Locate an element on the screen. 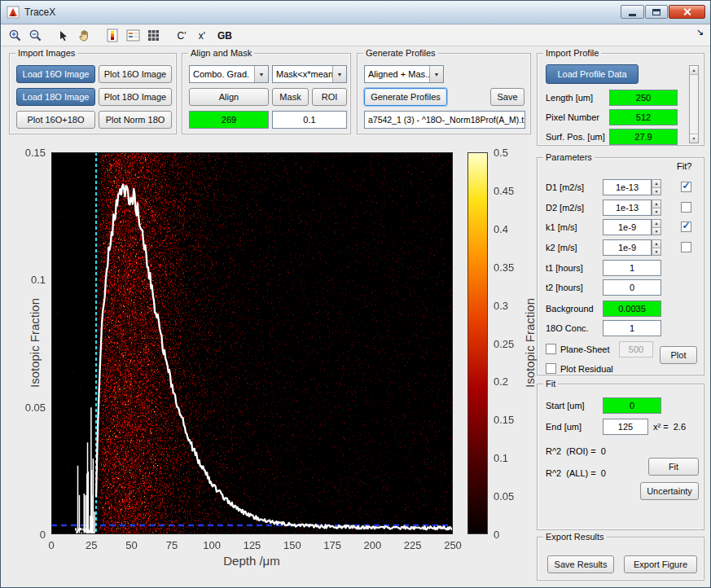 The height and width of the screenshot is (588, 711). mask-method-dropdown: Mask<x*mean ▼ is located at coordinates (309, 74).